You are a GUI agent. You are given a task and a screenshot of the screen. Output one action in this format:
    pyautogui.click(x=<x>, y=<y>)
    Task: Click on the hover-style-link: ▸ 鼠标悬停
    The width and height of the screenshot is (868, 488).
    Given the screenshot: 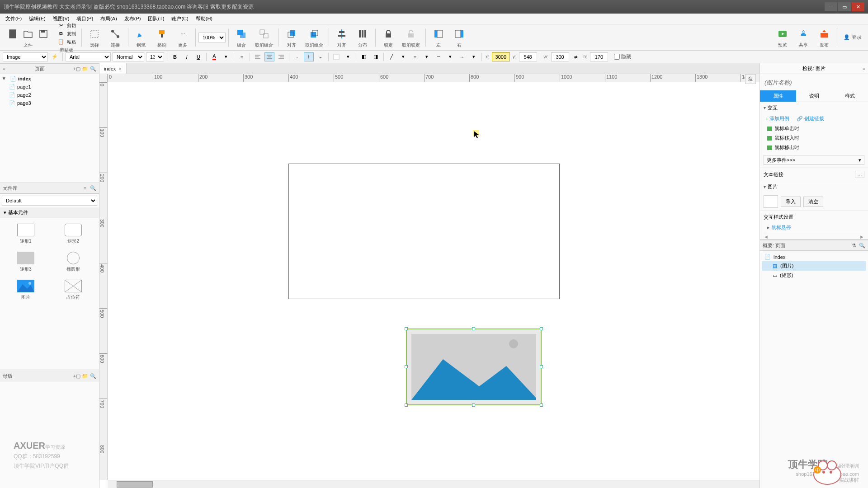 What is the action you would take?
    pyautogui.click(x=814, y=228)
    